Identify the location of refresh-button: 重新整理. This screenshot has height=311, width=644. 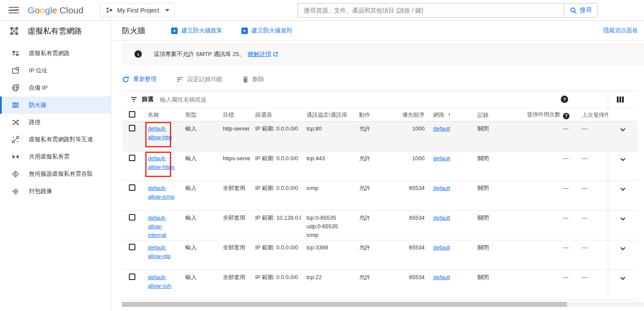
(139, 79).